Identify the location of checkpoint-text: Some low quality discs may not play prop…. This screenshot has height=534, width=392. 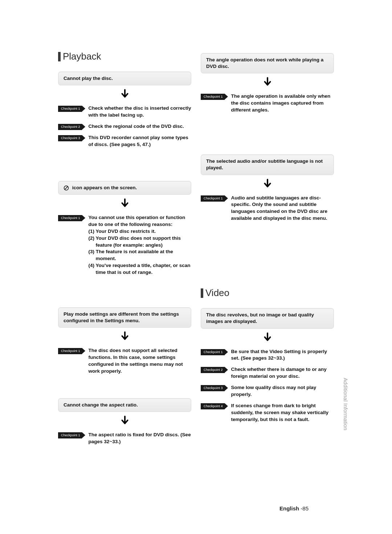
(282, 391).